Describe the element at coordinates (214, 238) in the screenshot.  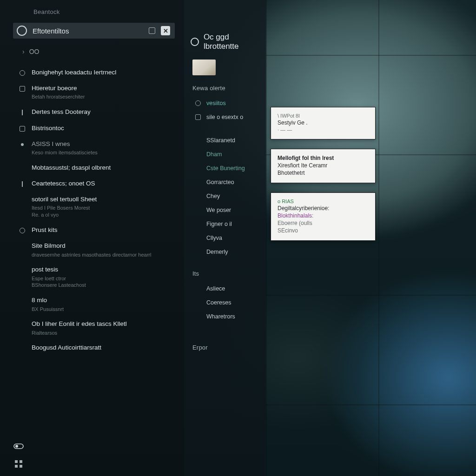
I see `center-item-label: Cllyva` at that location.